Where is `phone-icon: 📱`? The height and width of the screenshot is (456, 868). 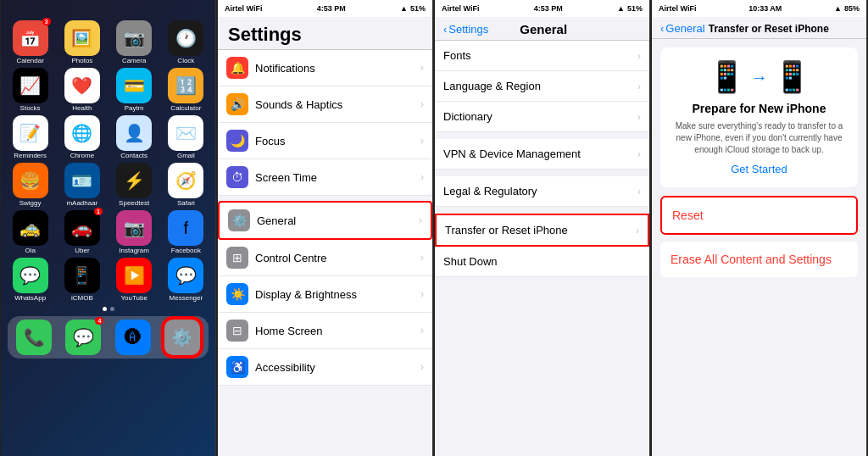
phone-icon: 📱 is located at coordinates (727, 77).